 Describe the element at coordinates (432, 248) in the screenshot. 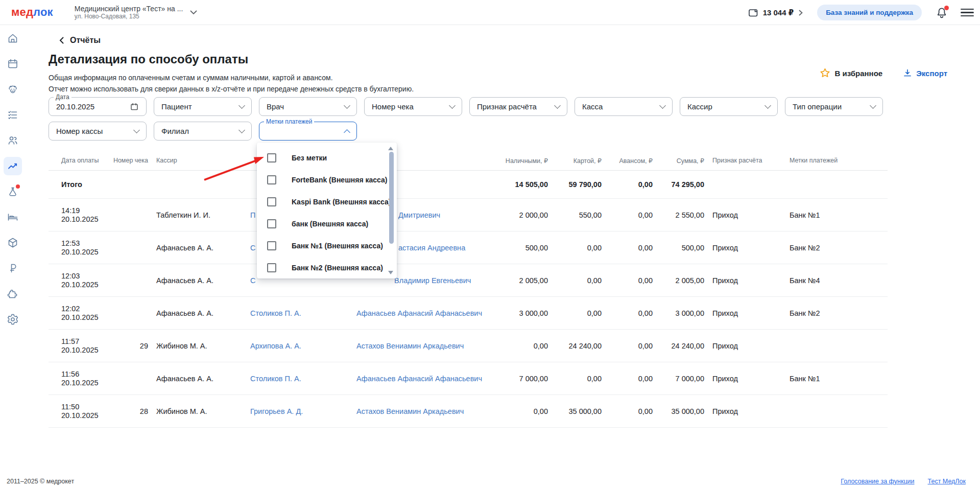

I see `patient-link: астасия Андреевна` at that location.